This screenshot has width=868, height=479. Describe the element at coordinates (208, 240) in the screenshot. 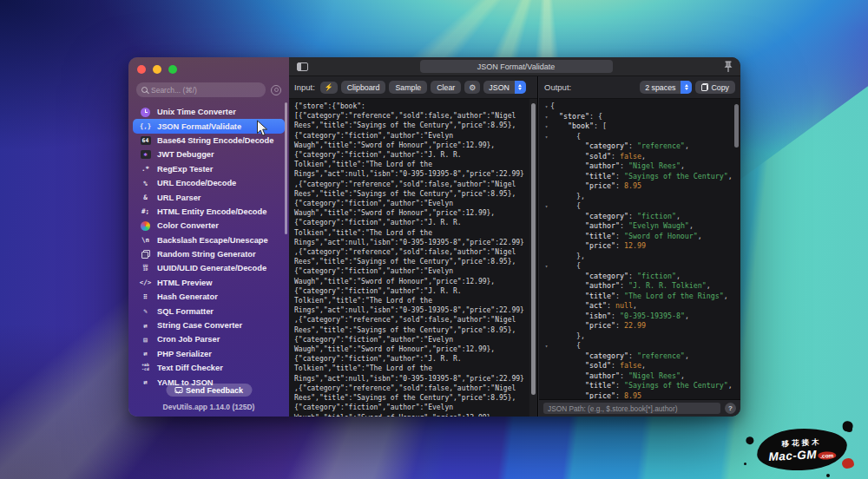

I see `sidebar-item-backslash-escape-unescape: \nBackslash Escape/Unescape` at that location.